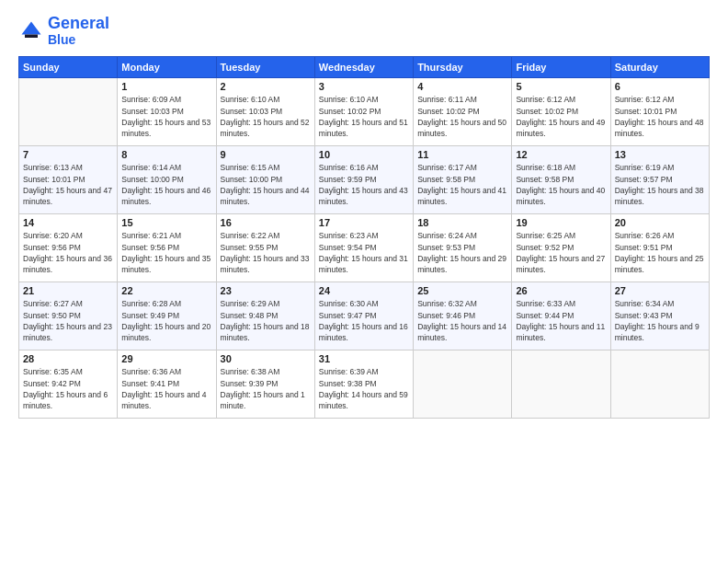 This screenshot has height=563, width=728. I want to click on logo-text: General Blue, so click(79, 31).